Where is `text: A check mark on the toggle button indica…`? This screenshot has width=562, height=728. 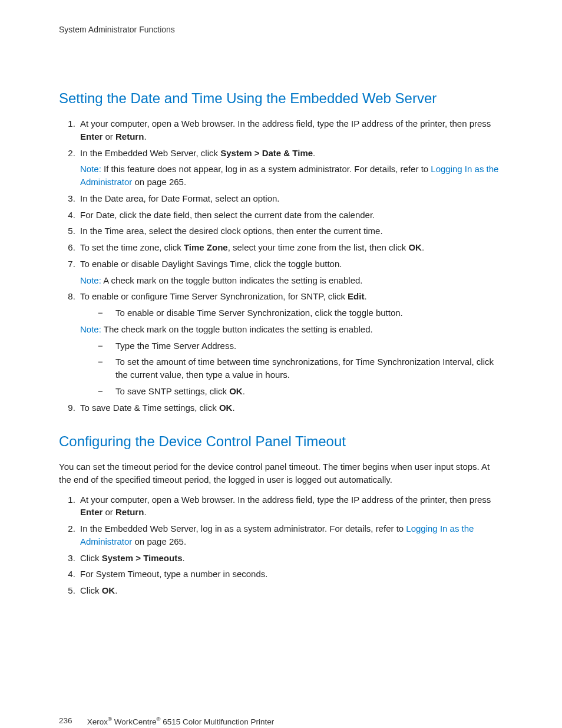 text: A check mark on the toggle button indica… is located at coordinates (232, 281).